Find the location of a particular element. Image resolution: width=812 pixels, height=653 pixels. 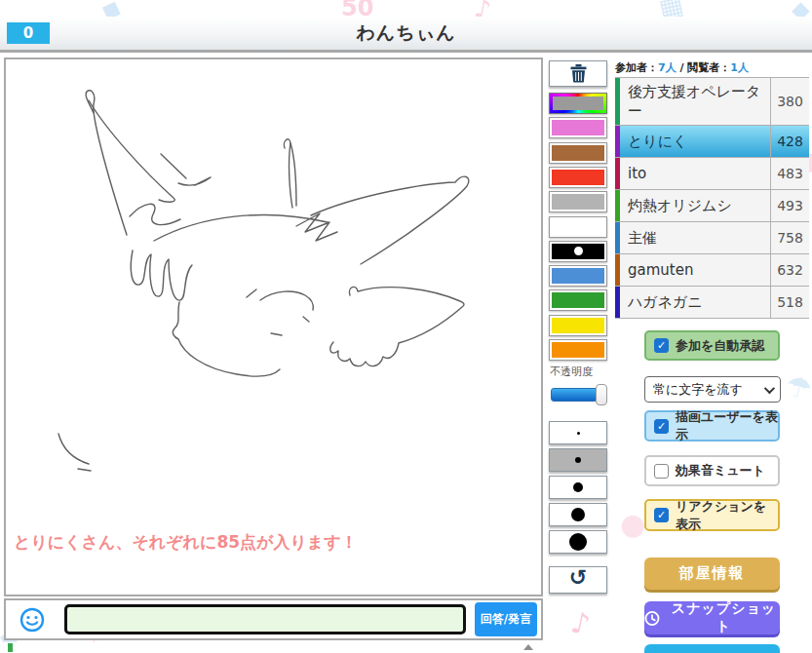

opacity-slider-handle is located at coordinates (601, 395).